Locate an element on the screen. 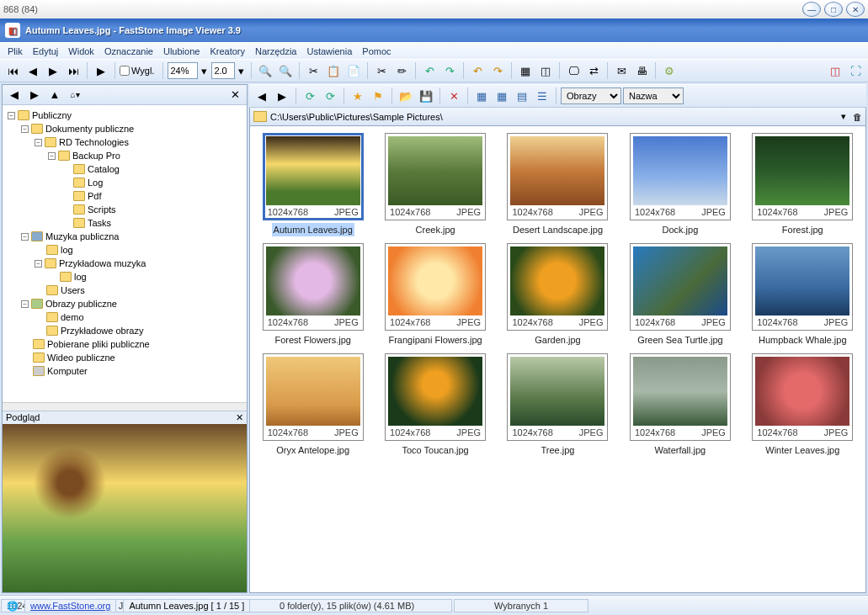  grid-icon: ▦ is located at coordinates (525, 71).